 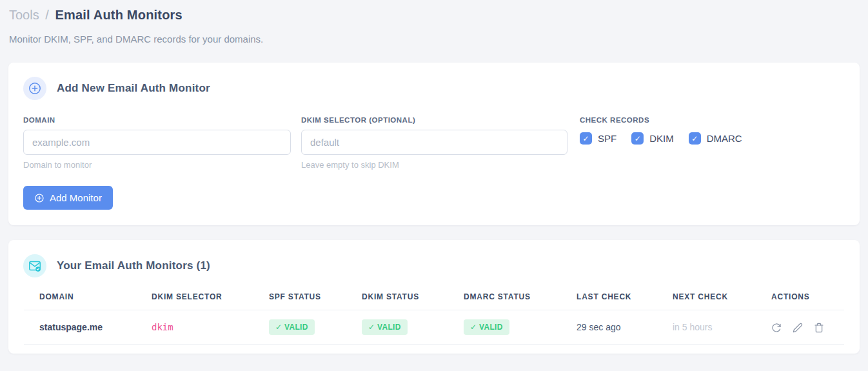 What do you see at coordinates (25, 15) in the screenshot?
I see `breadcrumb-tools-link: Tools` at bounding box center [25, 15].